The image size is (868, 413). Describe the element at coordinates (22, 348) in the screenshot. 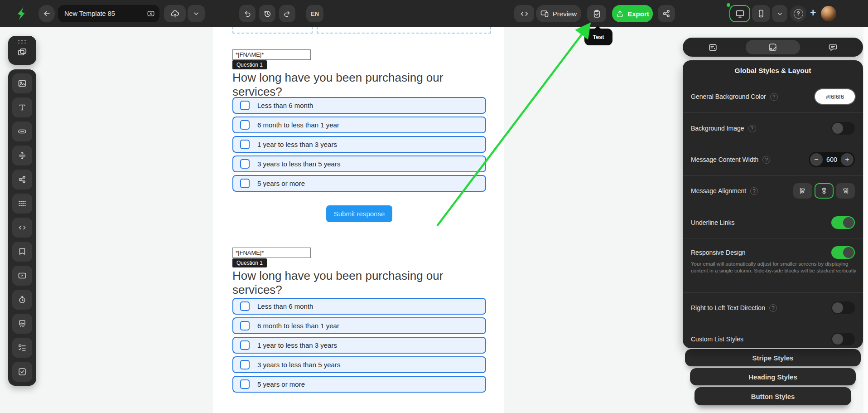

I see `menu-icon` at that location.